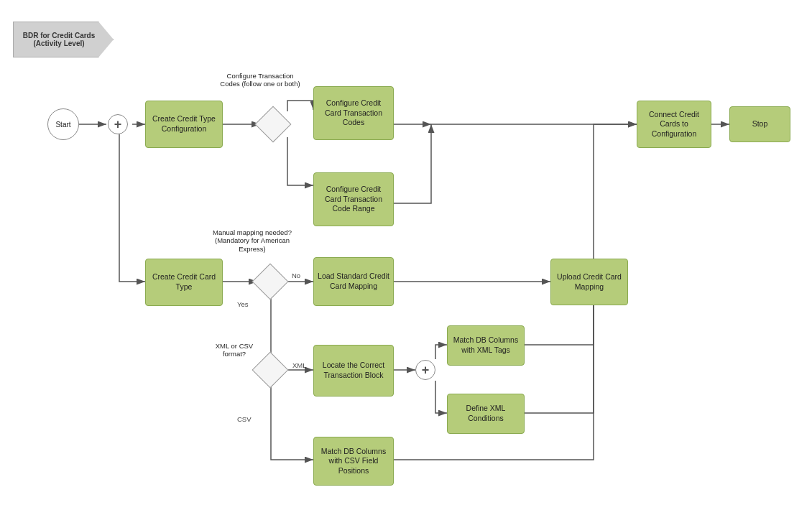 The width and height of the screenshot is (812, 510). Describe the element at coordinates (63, 40) in the screenshot. I see `swimlane-label: BDR for Credit Cards (Activity Level)` at that location.